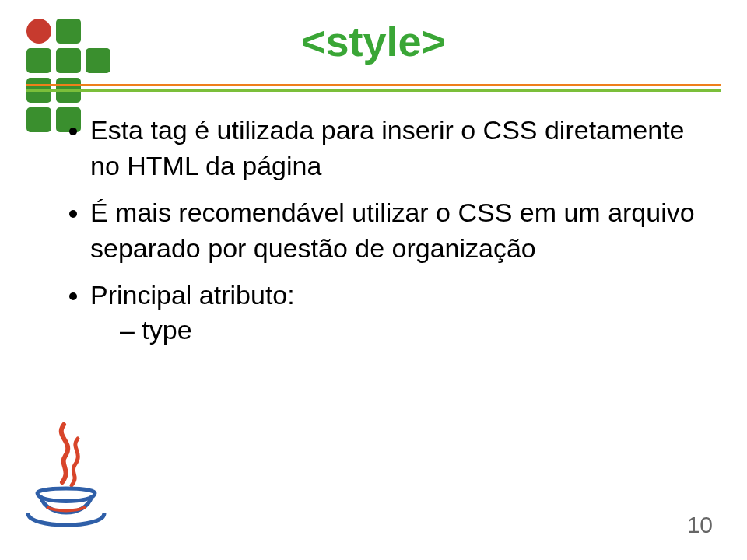  Describe the element at coordinates (193, 295) in the screenshot. I see `bullet-text: Principal atributo:` at that location.